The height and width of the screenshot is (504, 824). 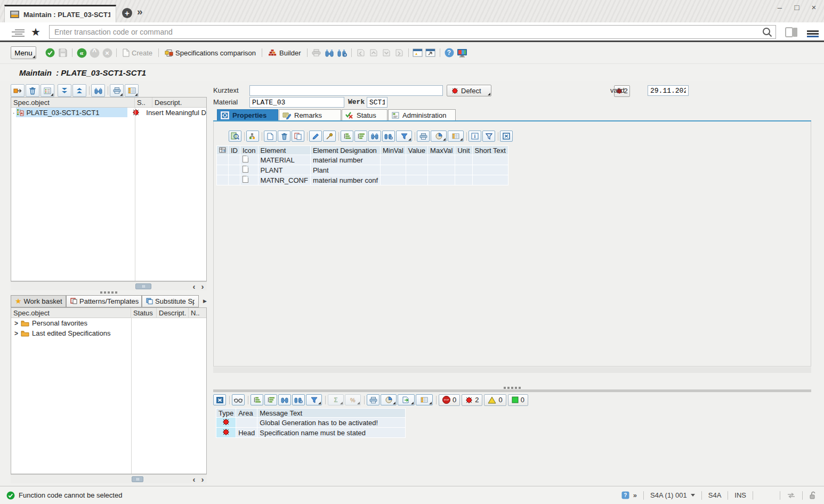 What do you see at coordinates (791, 32) in the screenshot?
I see `panel-layout-icon` at bounding box center [791, 32].